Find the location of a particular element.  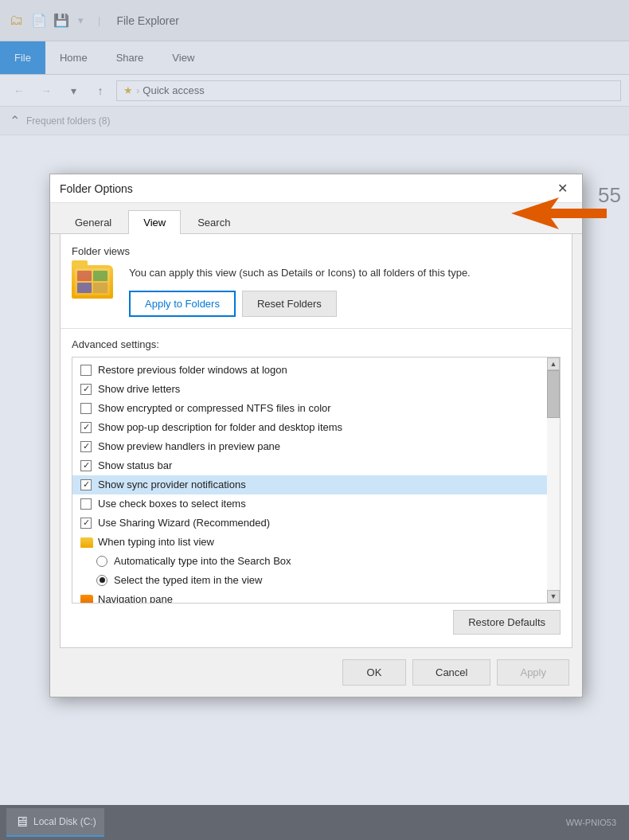

setting-label: Use check boxes to select items is located at coordinates (172, 503).